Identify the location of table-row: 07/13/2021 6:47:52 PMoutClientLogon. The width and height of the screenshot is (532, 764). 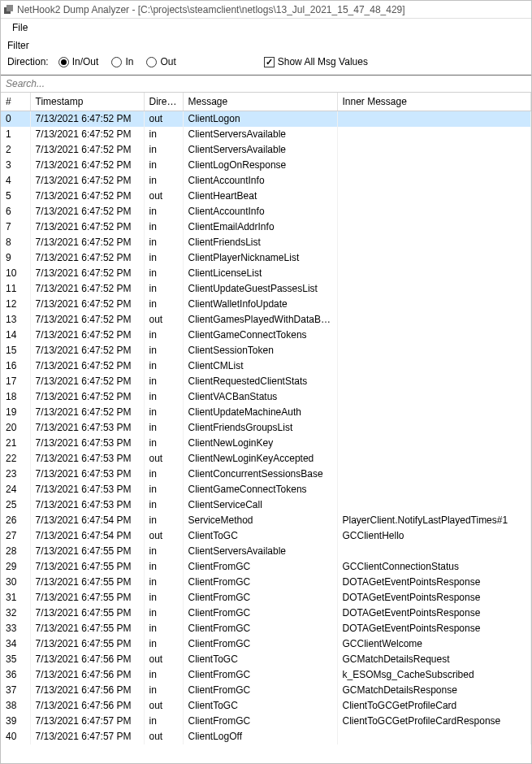
(266, 119).